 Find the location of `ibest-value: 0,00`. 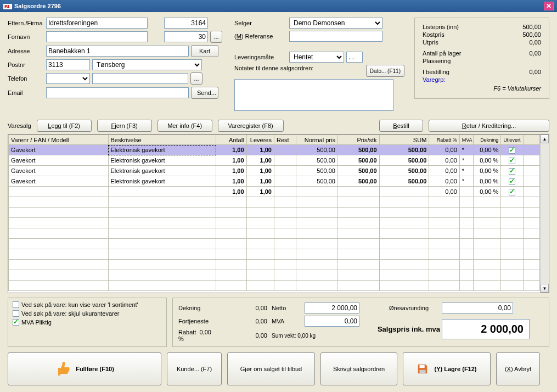

ibest-value: 0,00 is located at coordinates (536, 72).